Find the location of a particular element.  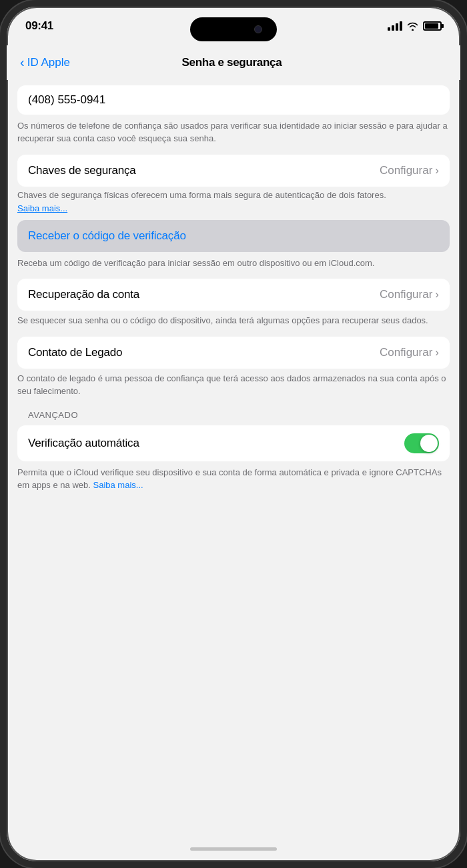

security-keys-action: Configurar › is located at coordinates (410, 171).